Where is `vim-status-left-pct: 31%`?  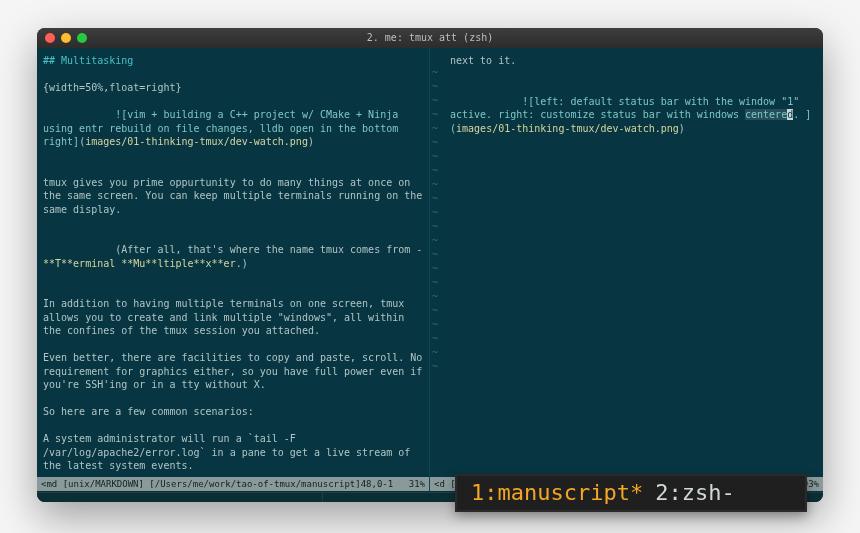 vim-status-left-pct: 31% is located at coordinates (417, 484).